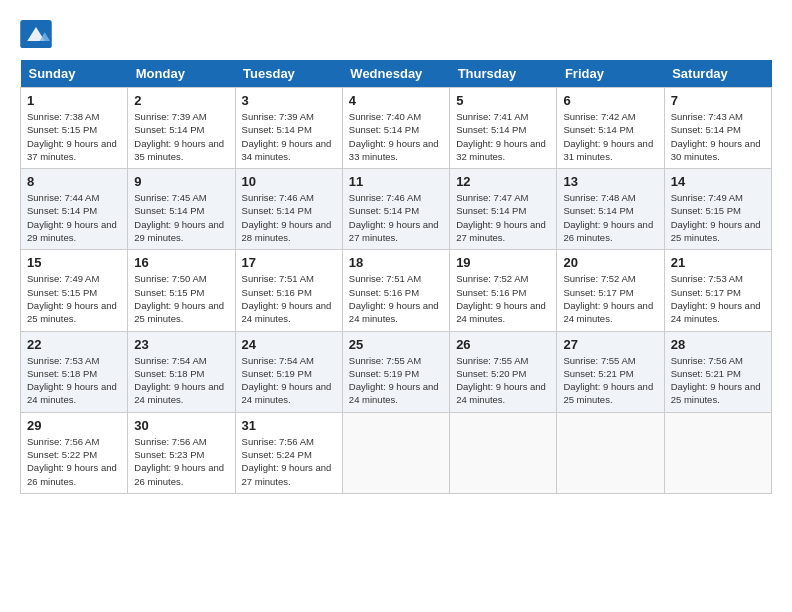  I want to click on day-number: 14, so click(718, 182).